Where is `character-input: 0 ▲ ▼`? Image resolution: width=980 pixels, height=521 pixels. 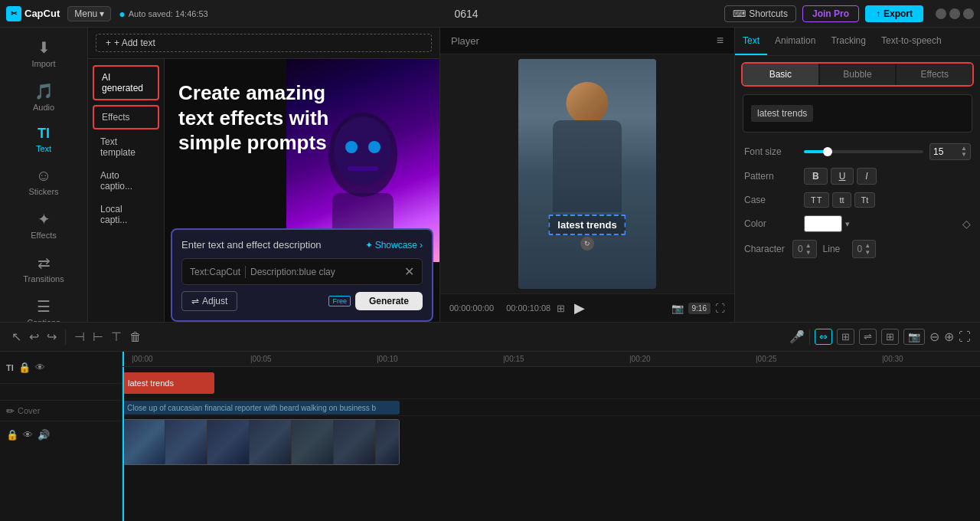 character-input: 0 ▲ ▼ is located at coordinates (805, 249).